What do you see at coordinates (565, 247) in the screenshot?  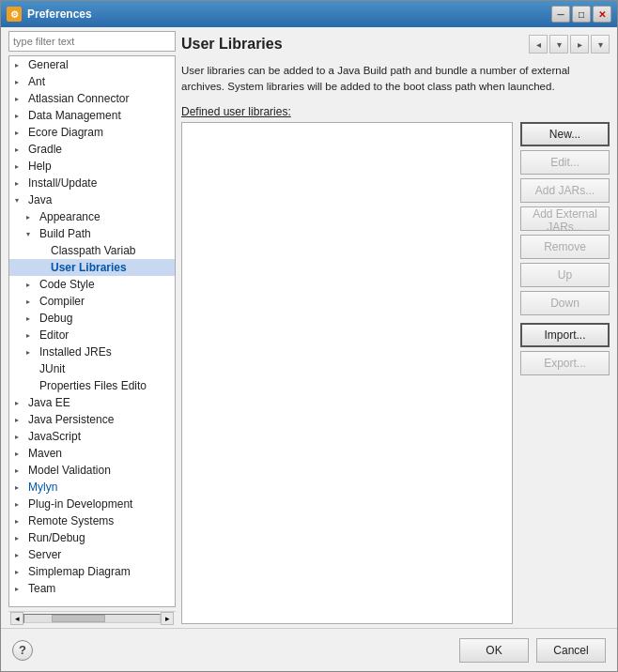 I see `remove-button: Remove` at bounding box center [565, 247].